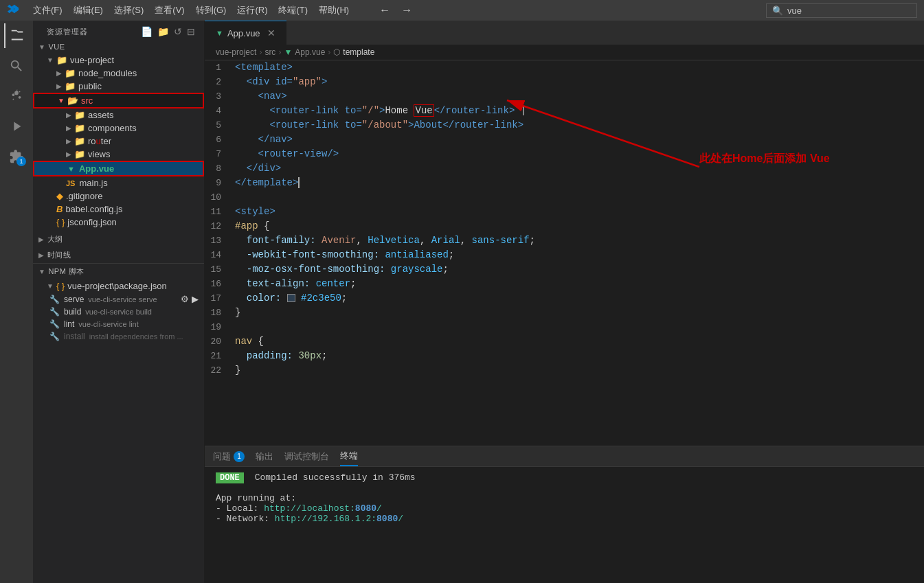 The image size is (924, 583). I want to click on code-line-16: 16 text-align: center;, so click(565, 284).